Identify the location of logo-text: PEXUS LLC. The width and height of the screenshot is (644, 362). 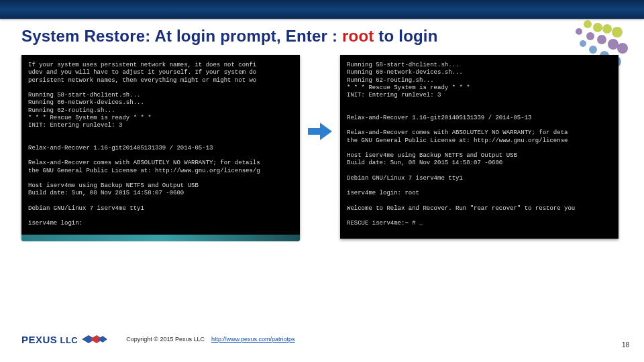
(50, 339).